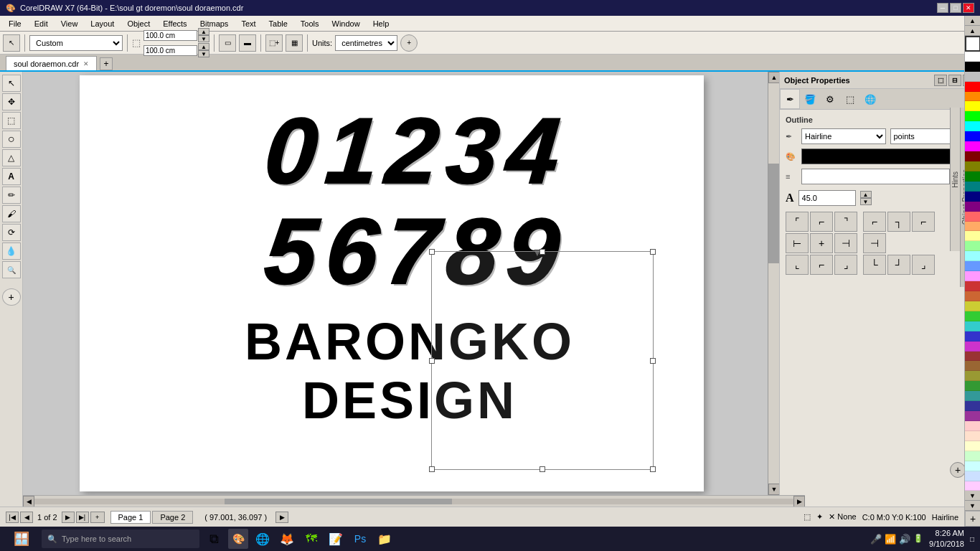  What do you see at coordinates (11, 214) in the screenshot?
I see `tool-brush: 🖌` at bounding box center [11, 214].